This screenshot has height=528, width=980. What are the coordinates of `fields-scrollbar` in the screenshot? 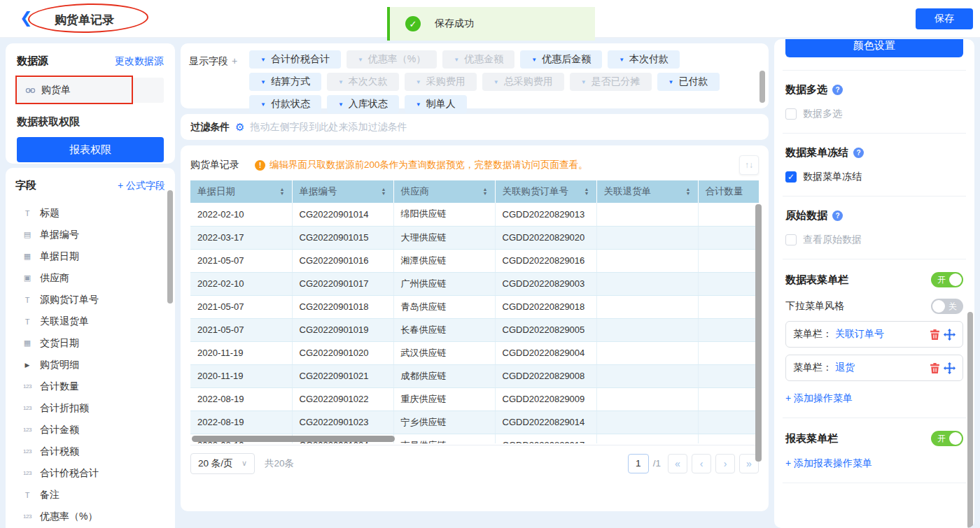 It's located at (170, 247).